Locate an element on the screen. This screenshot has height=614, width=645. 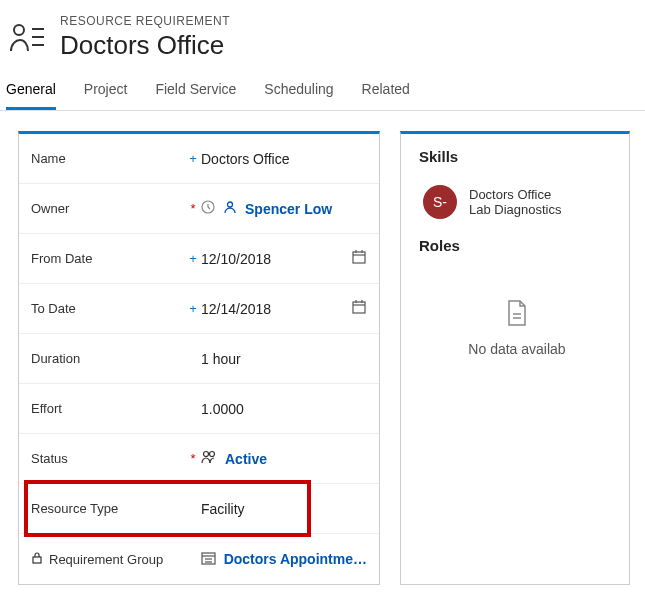
field-label: Requirement Group is located at coordinates (108, 560).